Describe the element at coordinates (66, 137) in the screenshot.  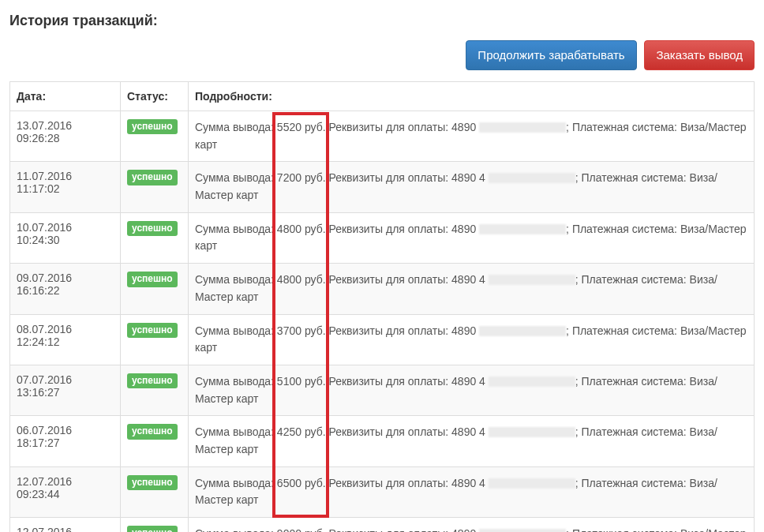
I see `cell-date: 13.07.2016 09:26:28` at that location.